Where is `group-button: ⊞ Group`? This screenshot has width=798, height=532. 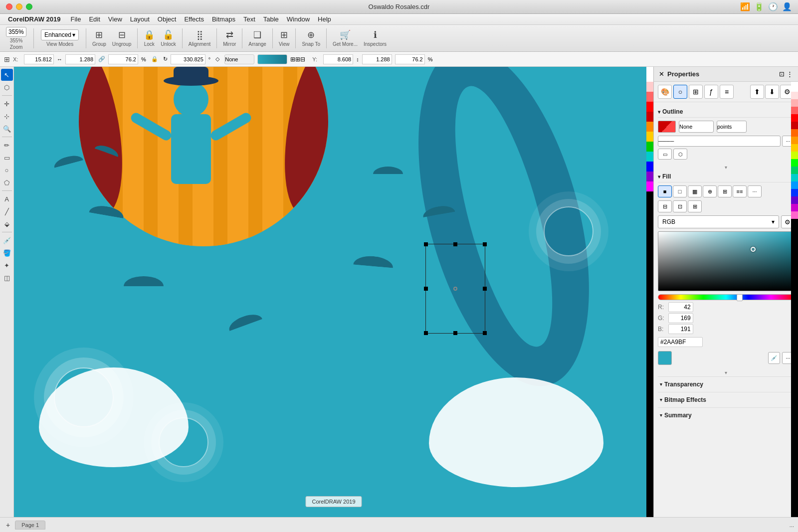
group-button: ⊞ Group is located at coordinates (99, 38).